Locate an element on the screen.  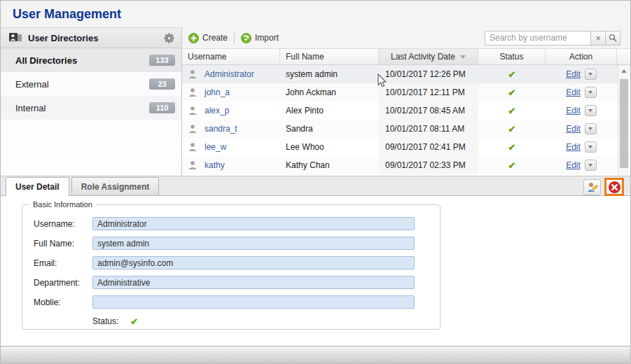
search-icon is located at coordinates (613, 38).